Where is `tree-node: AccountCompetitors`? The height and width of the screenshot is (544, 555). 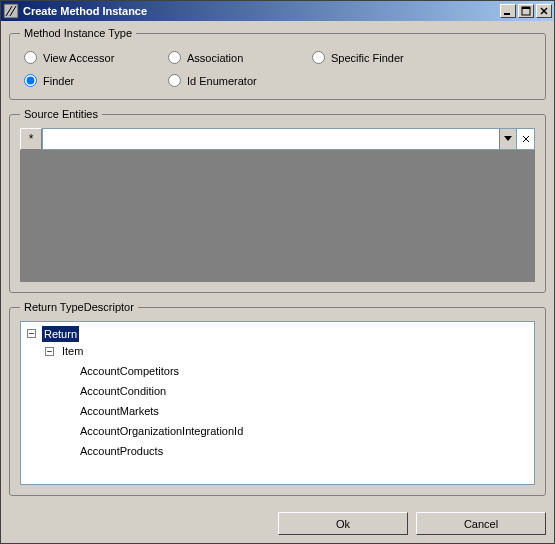
tree-node: AccountCompetitors is located at coordinates (122, 371).